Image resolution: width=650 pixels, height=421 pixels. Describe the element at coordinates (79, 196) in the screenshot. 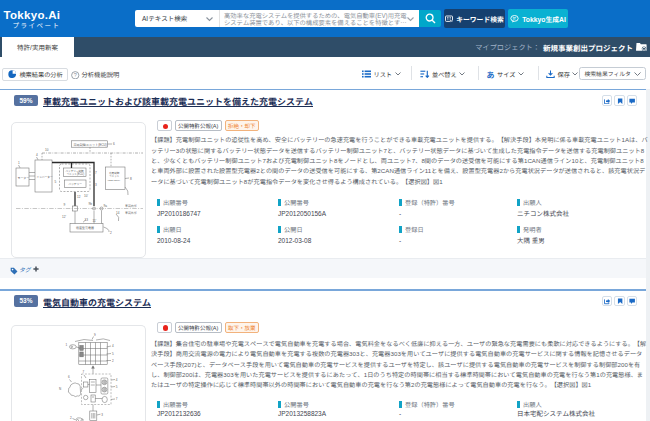

I see `svg-text: 12` at that location.